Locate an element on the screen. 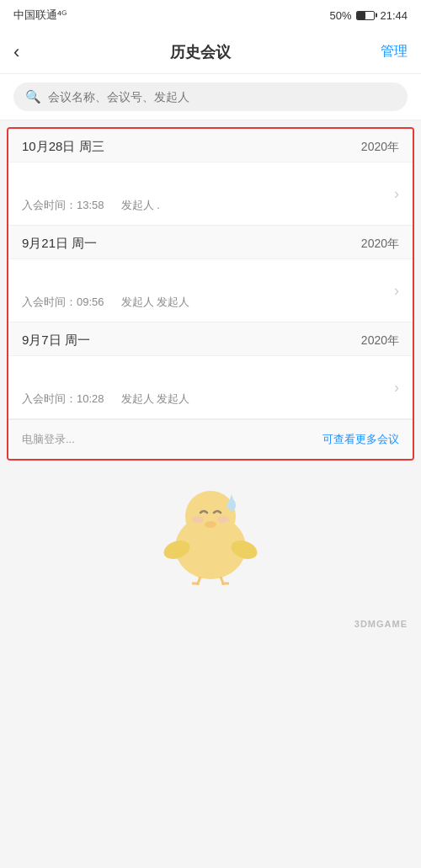  footer-left-text: 电脑登录... is located at coordinates (49, 439).